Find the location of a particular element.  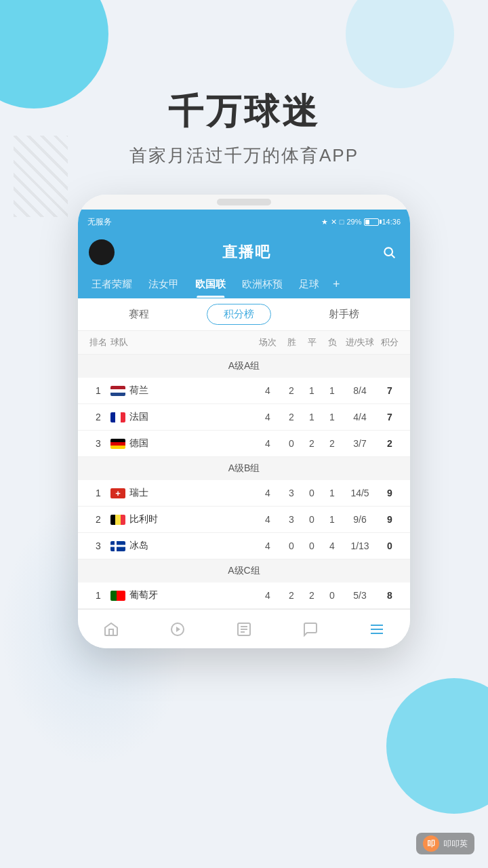

cell-team: 葡萄牙 is located at coordinates (182, 595).